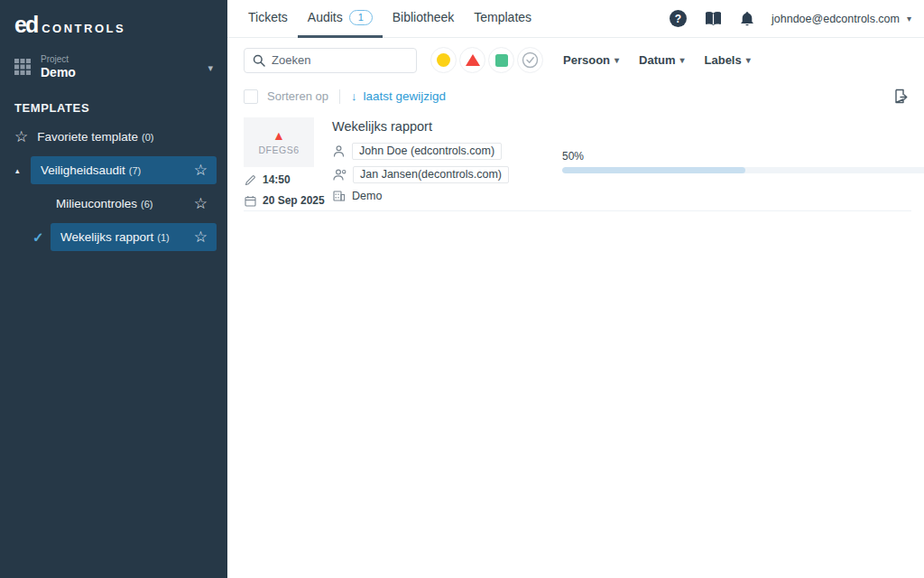  What do you see at coordinates (134, 237) in the screenshot?
I see `sidebar-item-wekelijks-rapport: Wekelijks rapport(1) ☆` at bounding box center [134, 237].